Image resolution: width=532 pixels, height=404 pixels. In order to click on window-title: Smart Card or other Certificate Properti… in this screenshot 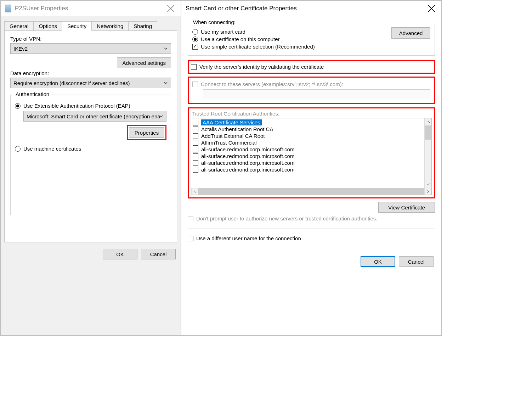, I will do `click(241, 9)`.